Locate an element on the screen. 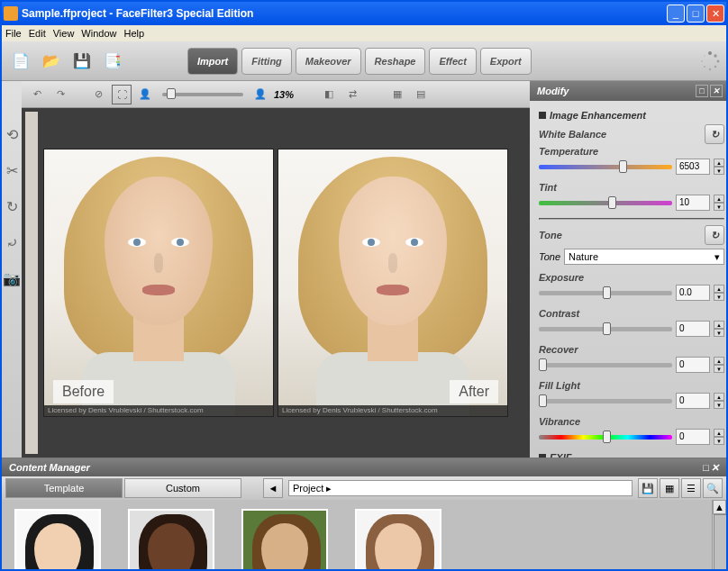  cm-close-icon: ✕ is located at coordinates (715, 468).